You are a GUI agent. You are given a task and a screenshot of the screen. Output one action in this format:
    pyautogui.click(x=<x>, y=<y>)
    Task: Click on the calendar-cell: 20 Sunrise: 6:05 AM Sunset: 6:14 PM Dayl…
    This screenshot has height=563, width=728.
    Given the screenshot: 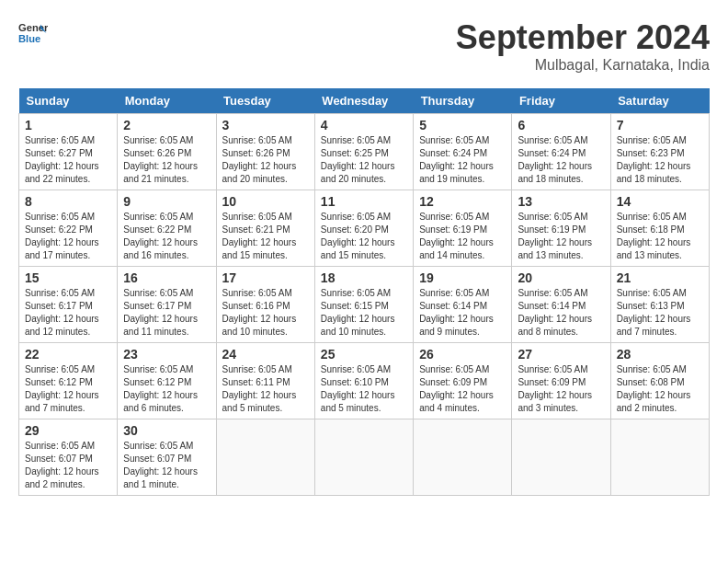 What is the action you would take?
    pyautogui.click(x=561, y=305)
    